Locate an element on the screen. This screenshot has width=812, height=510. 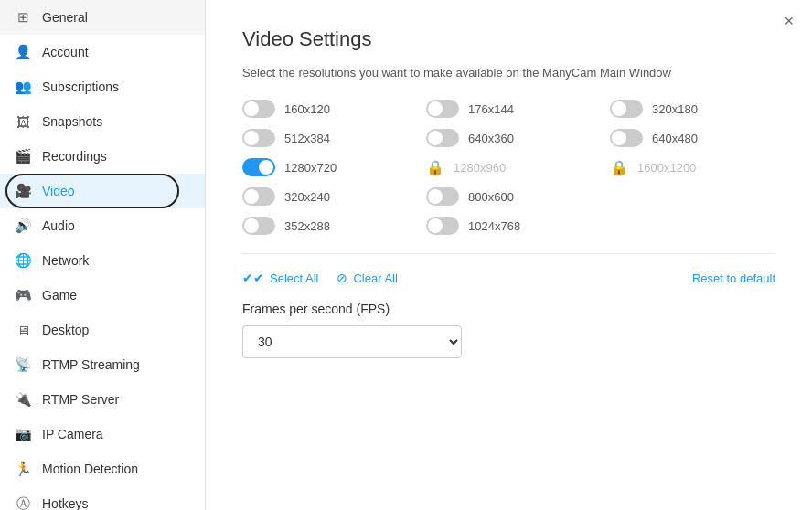
sidebar-label-desktop: Desktop is located at coordinates (66, 330).